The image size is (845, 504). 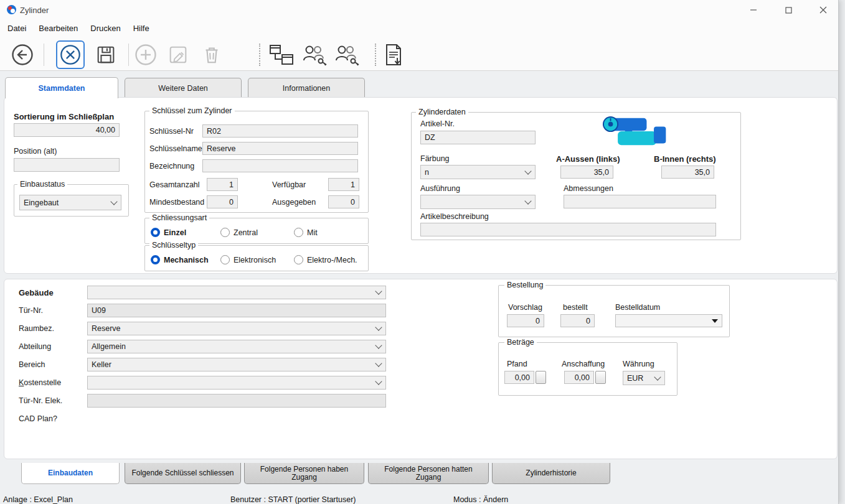 What do you see at coordinates (101, 365) in the screenshot?
I see `bereich-value: Keller` at bounding box center [101, 365].